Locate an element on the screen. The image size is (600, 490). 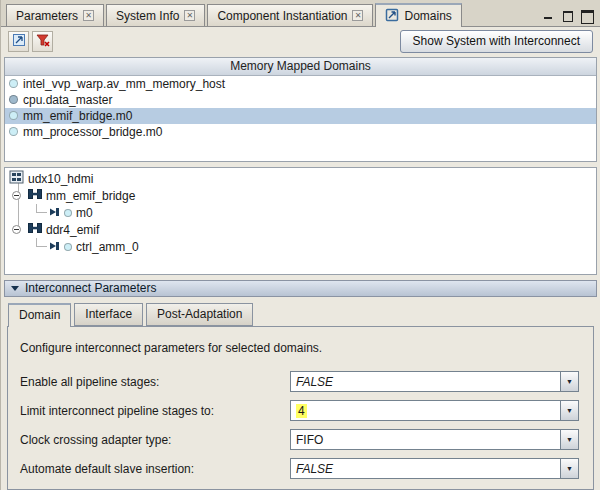
tab-domain: Domain is located at coordinates (40, 315).